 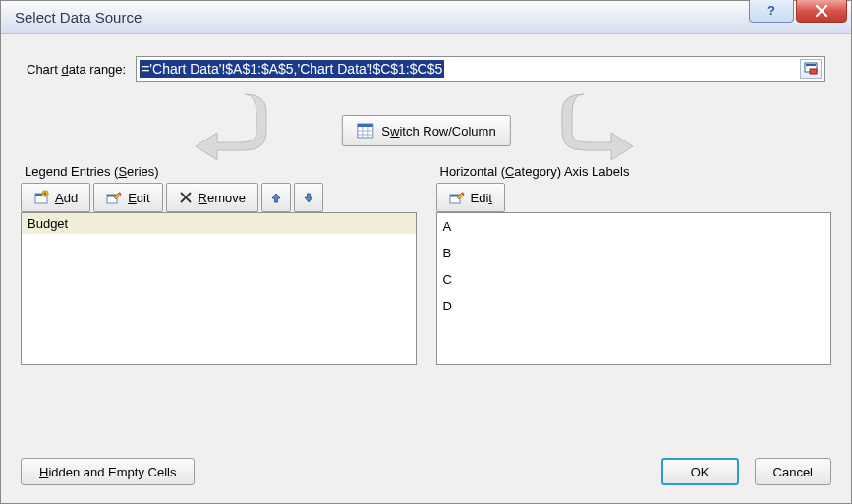 I want to click on list-item: Budget, so click(x=218, y=224).